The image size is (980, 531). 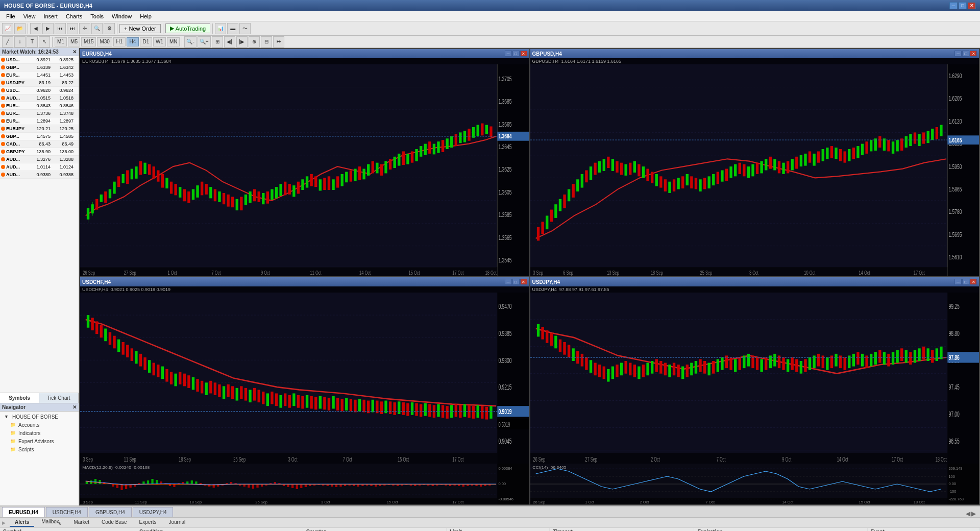 I want to click on cursor-tool-button: ↖, so click(x=44, y=42).